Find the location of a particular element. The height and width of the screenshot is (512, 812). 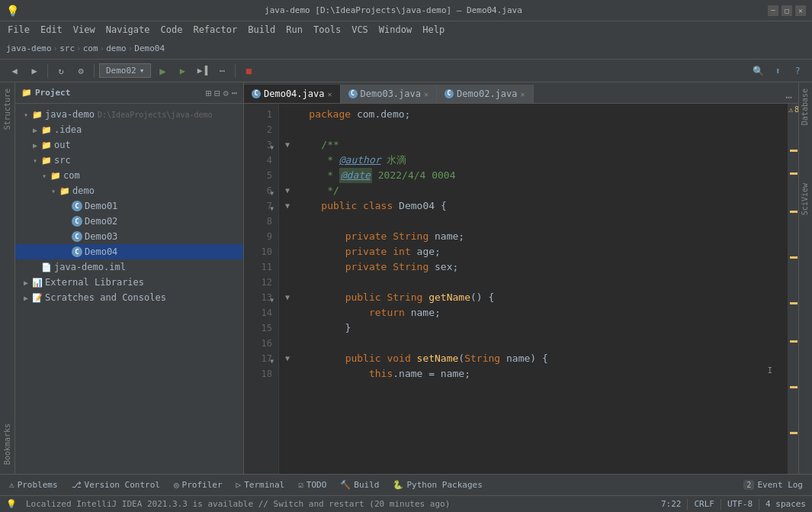

tab-demo03-close: ✕ is located at coordinates (426, 95).